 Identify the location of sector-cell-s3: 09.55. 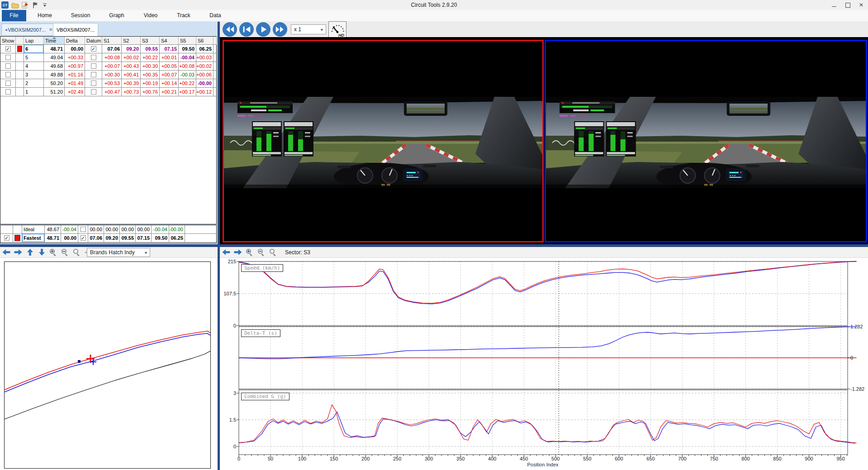
(150, 49).